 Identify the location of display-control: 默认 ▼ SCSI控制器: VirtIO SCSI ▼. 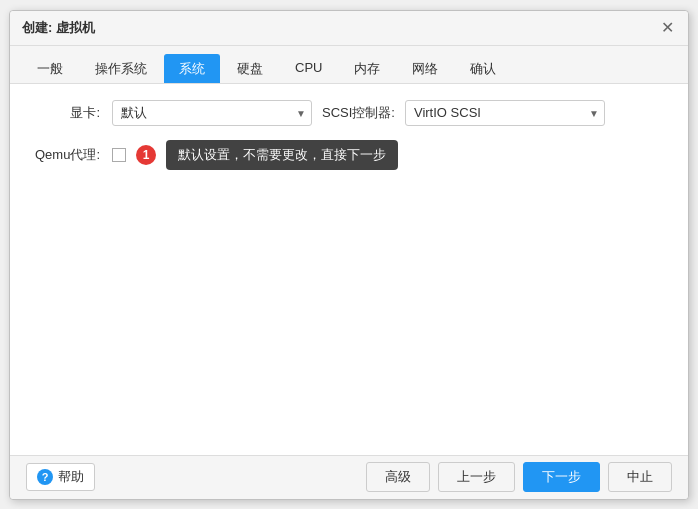
(390, 113).